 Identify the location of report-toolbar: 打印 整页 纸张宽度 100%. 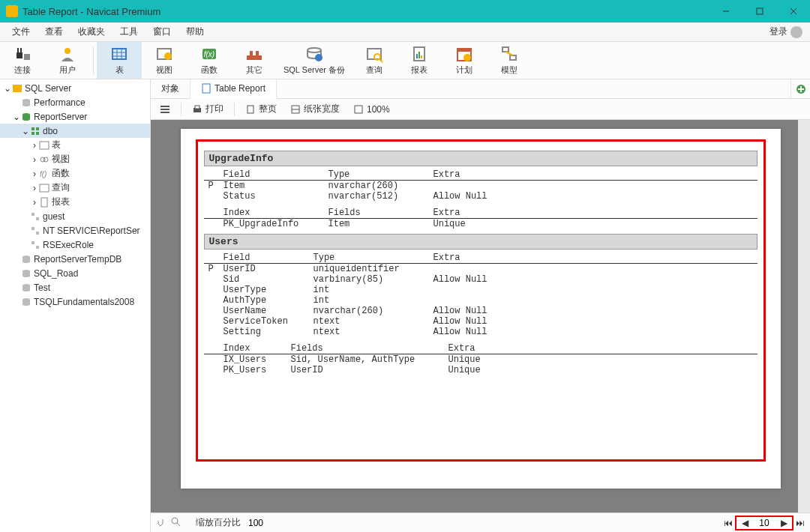
(480, 109).